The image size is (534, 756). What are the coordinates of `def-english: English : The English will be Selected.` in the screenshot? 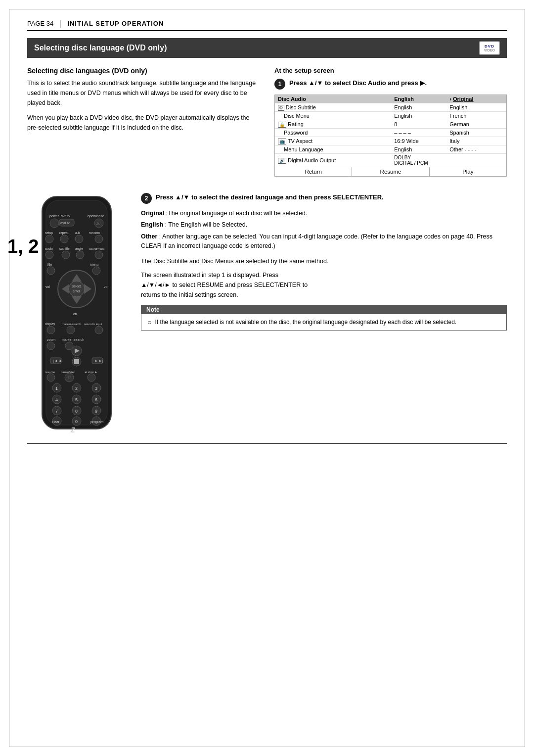 It's located at (324, 225).